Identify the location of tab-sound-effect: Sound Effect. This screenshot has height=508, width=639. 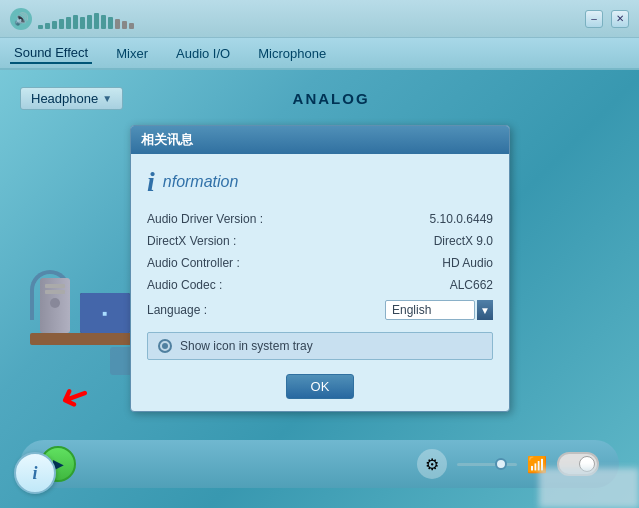
(51, 54).